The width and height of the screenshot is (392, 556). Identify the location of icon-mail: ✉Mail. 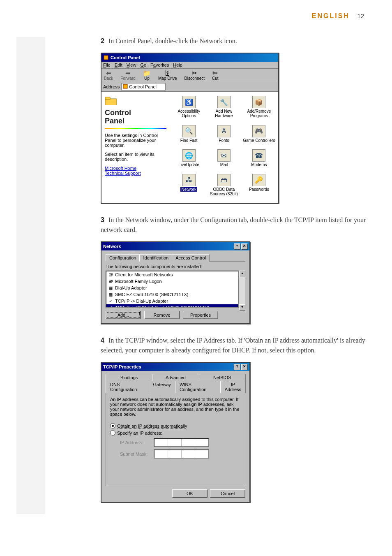
(224, 160).